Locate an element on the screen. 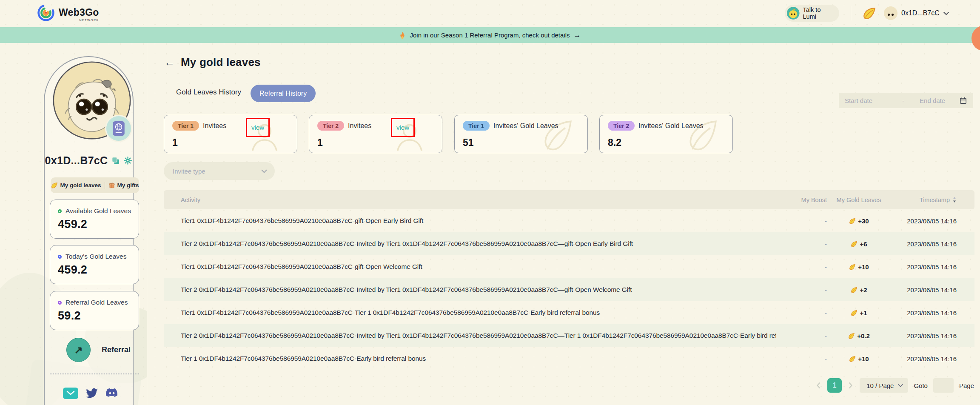 This screenshot has width=980, height=405. date-range-picker: Start date - End date is located at coordinates (906, 100).